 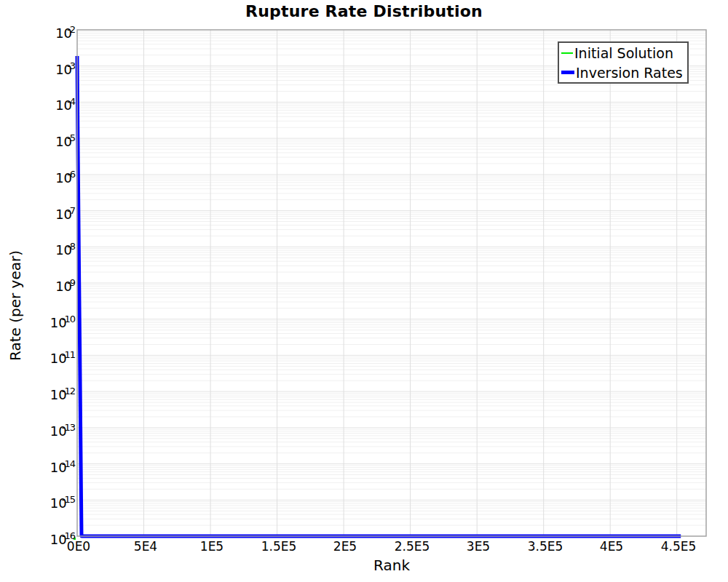 I want to click on y-tick-label: 10-3, so click(x=38, y=66).